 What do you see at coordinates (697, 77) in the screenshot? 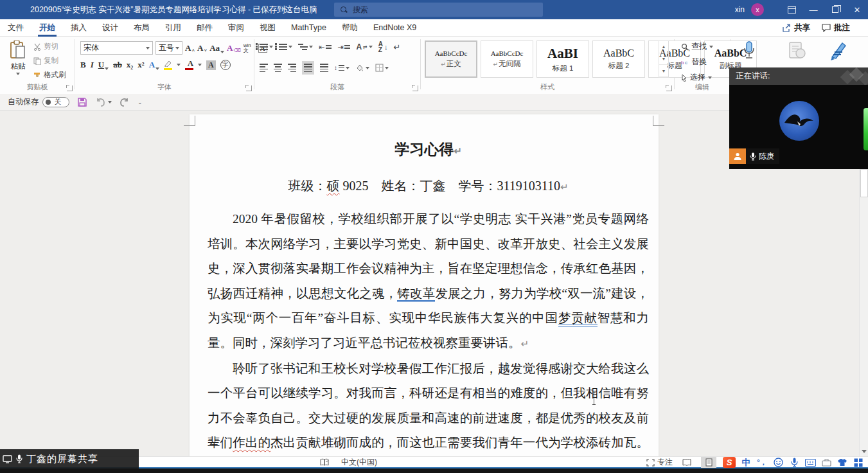
I see `select-button: 选择` at bounding box center [697, 77].